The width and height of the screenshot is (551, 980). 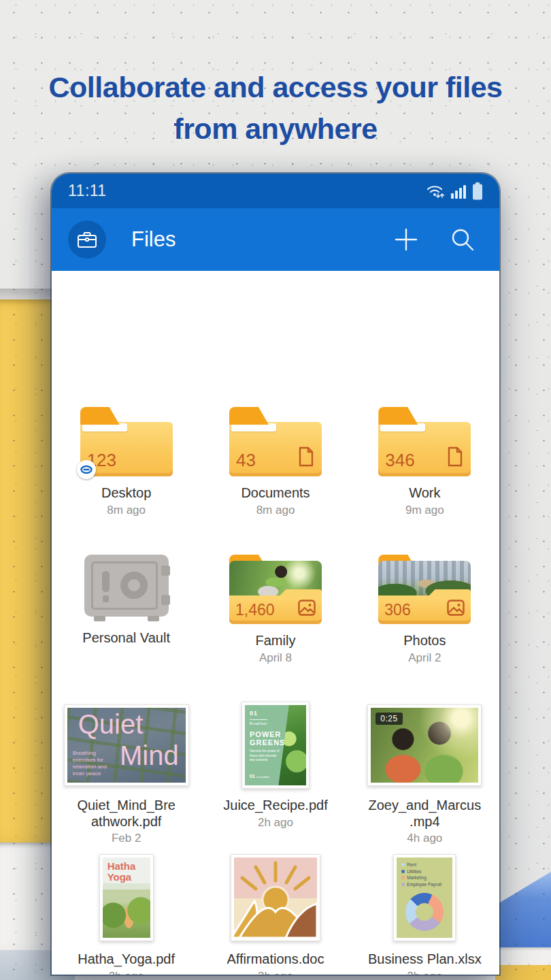 What do you see at coordinates (127, 588) in the screenshot?
I see `vault-safe-icon` at bounding box center [127, 588].